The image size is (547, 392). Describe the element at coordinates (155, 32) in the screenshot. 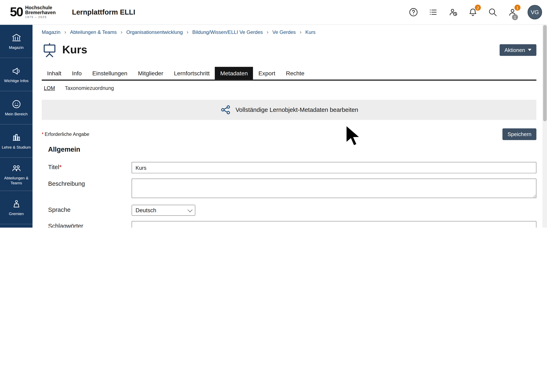

I see `breadcrumb-organisationsentwicklung: Organisationsentwicklung` at that location.